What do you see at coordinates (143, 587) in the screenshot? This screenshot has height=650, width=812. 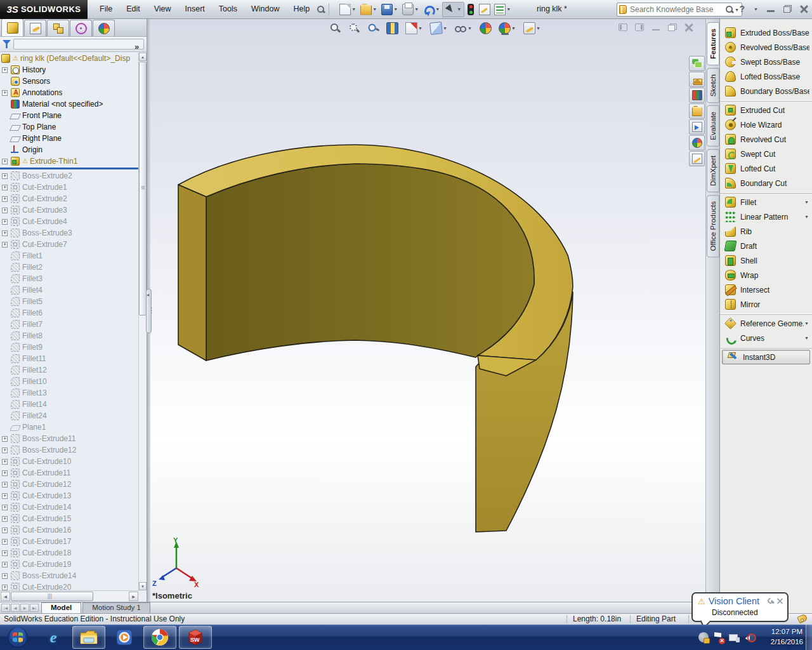 I see `scroll-down-arrow-icon` at bounding box center [143, 587].